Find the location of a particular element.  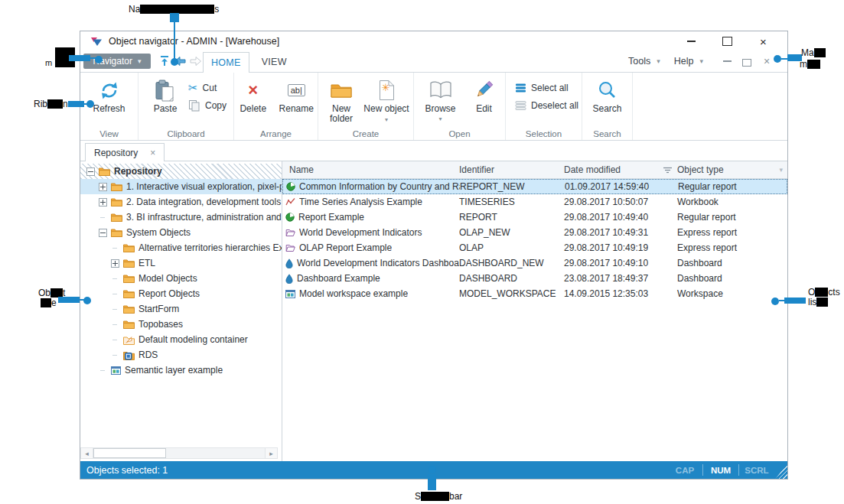

scroll-left-button: ◂ is located at coordinates (87, 453).